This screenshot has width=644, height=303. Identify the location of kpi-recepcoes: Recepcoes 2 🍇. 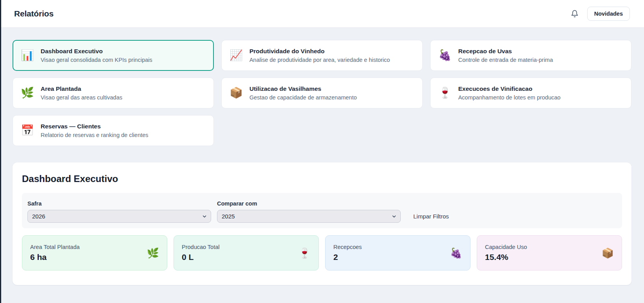
(398, 253).